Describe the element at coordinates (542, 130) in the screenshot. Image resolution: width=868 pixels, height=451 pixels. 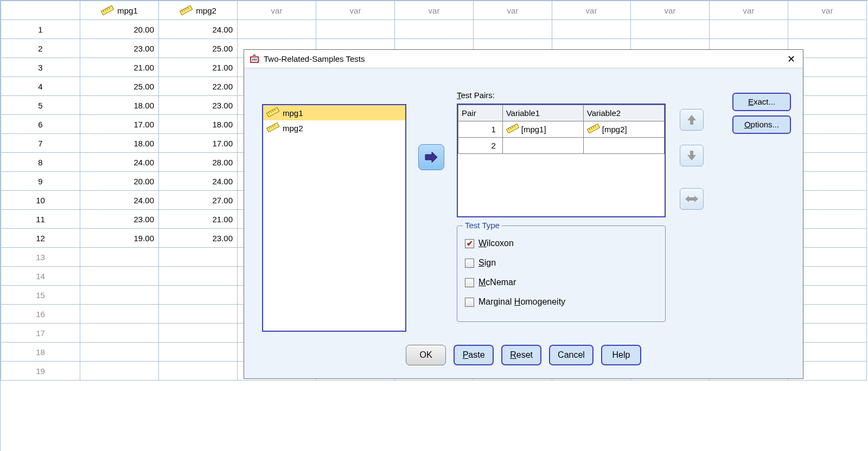
I see `pair-var1: [mpg1]` at that location.